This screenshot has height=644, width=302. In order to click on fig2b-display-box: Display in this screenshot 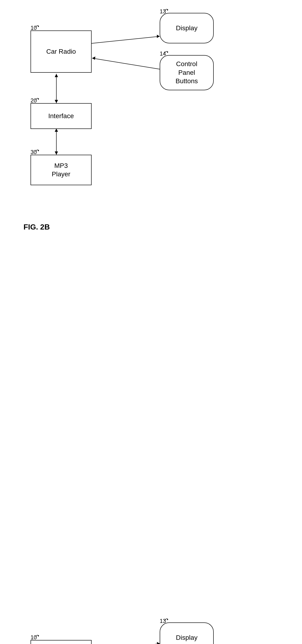, I will do `click(187, 28)`.